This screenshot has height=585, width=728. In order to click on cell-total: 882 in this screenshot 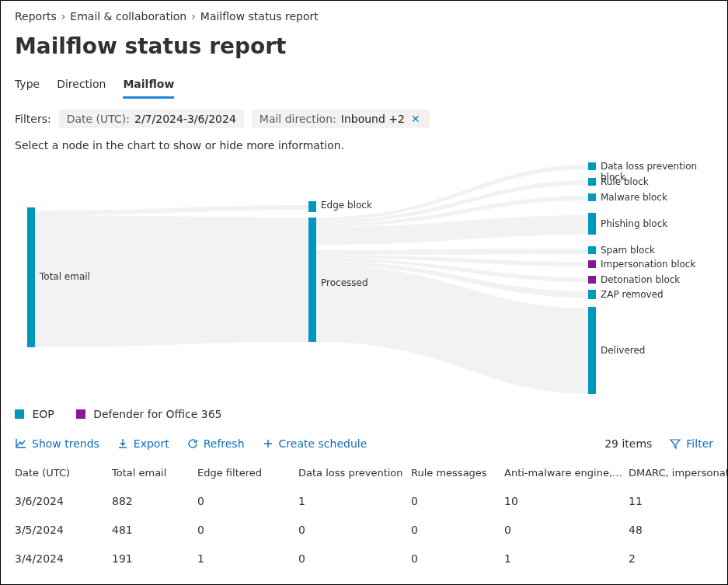, I will do `click(155, 502)`.